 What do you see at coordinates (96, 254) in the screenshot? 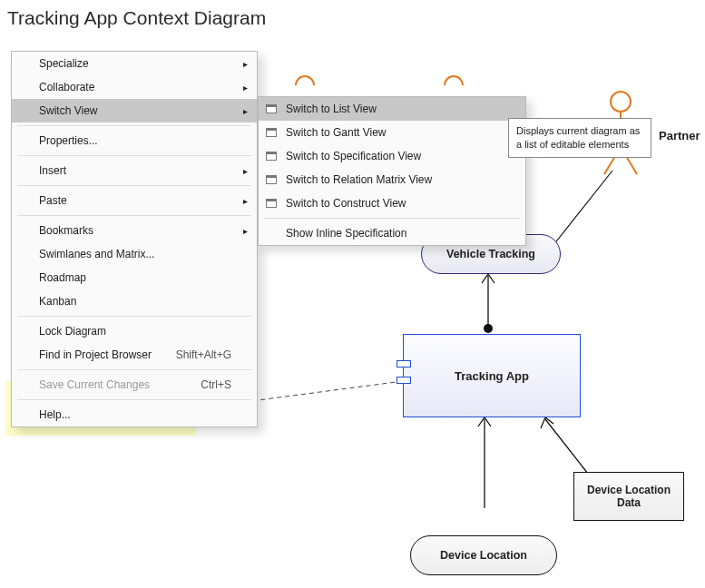
I see `menu-item-label: Swimlanes and Matrix...` at bounding box center [96, 254].